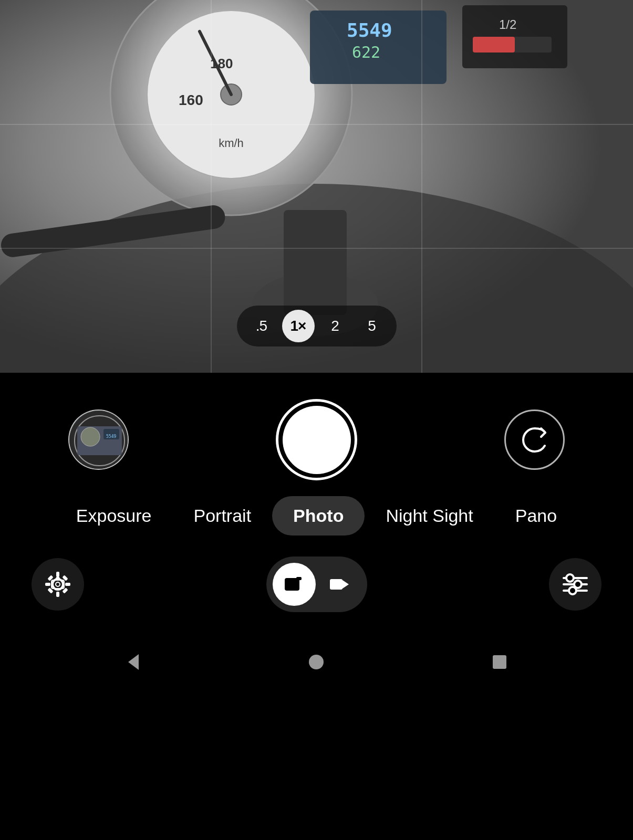 The width and height of the screenshot is (633, 840). What do you see at coordinates (99, 440) in the screenshot?
I see `gallery-thumbnail-image: 5549` at bounding box center [99, 440].